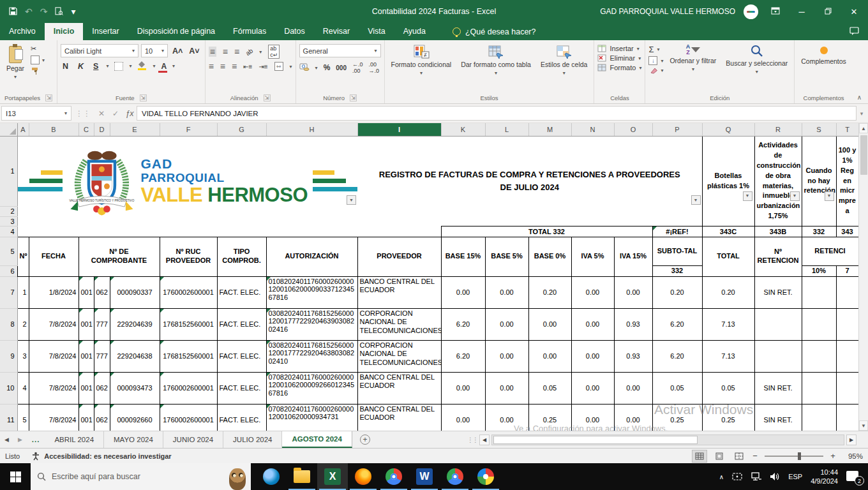  Describe the element at coordinates (564, 60) in the screenshot. I see `cell-styles-button: Estilos de celda▾` at that location.